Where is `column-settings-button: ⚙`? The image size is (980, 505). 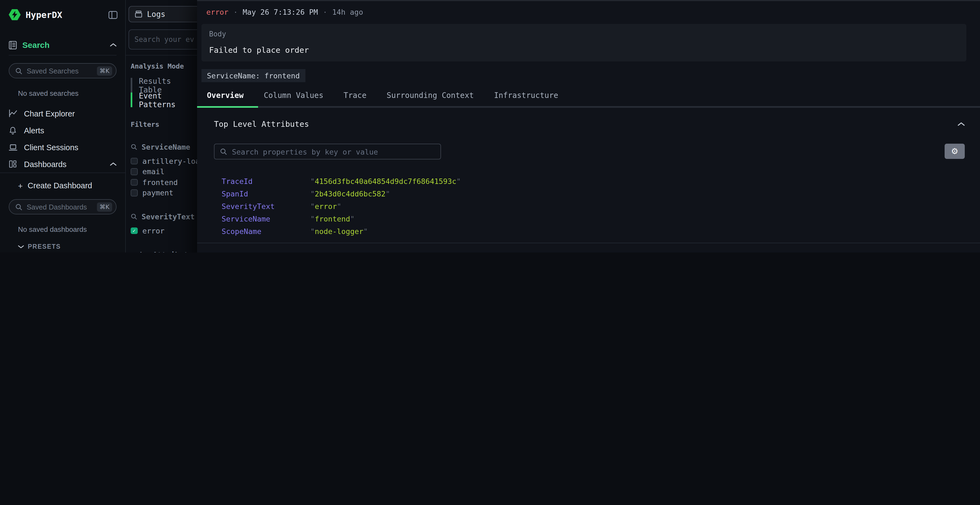 column-settings-button: ⚙ is located at coordinates (955, 151).